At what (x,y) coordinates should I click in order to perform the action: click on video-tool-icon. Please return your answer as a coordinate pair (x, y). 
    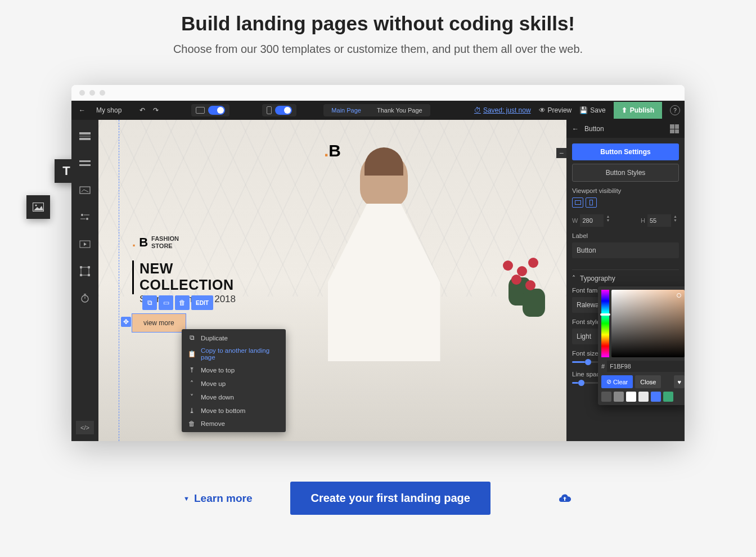
    Looking at the image, I should click on (85, 244).